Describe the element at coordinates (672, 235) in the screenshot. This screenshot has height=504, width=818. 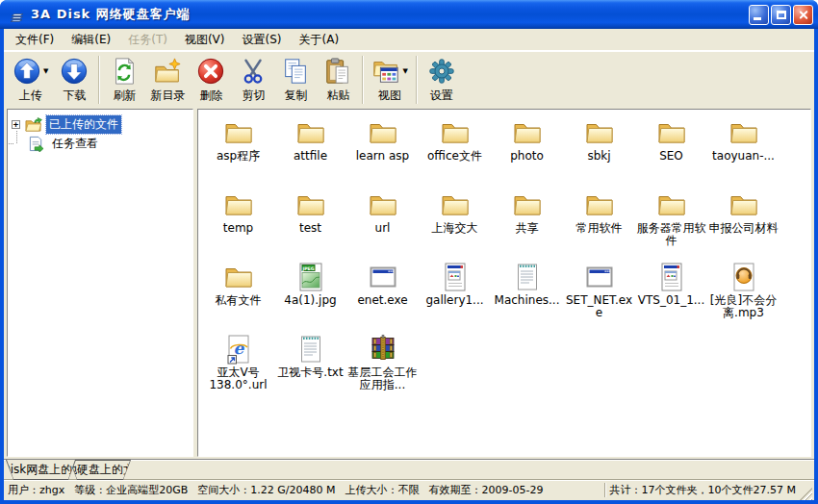
I see `file-item-label: 服务器常用软件` at that location.